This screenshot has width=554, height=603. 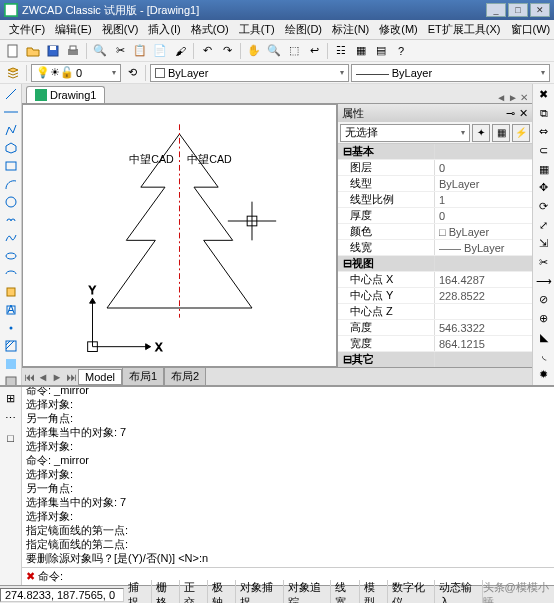 What do you see at coordinates (140, 51) in the screenshot?
I see `copy-button: 📋` at bounding box center [140, 51].